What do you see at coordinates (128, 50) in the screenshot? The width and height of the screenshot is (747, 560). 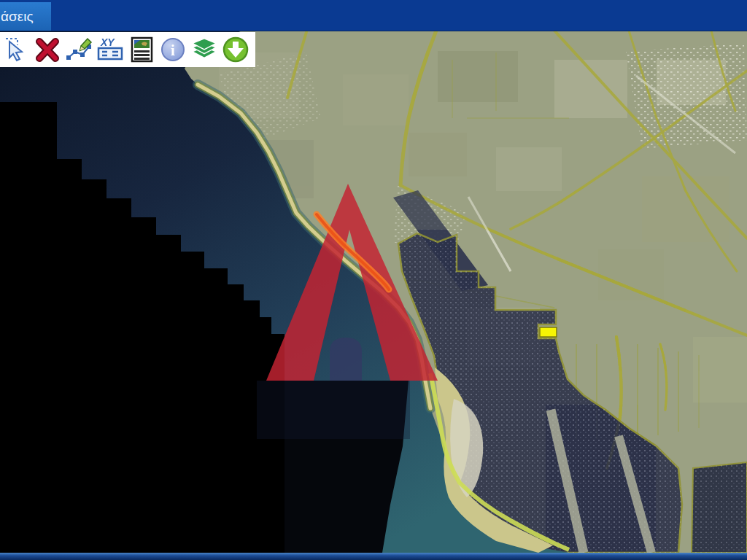 I see `map-toolbar: XY` at bounding box center [128, 50].